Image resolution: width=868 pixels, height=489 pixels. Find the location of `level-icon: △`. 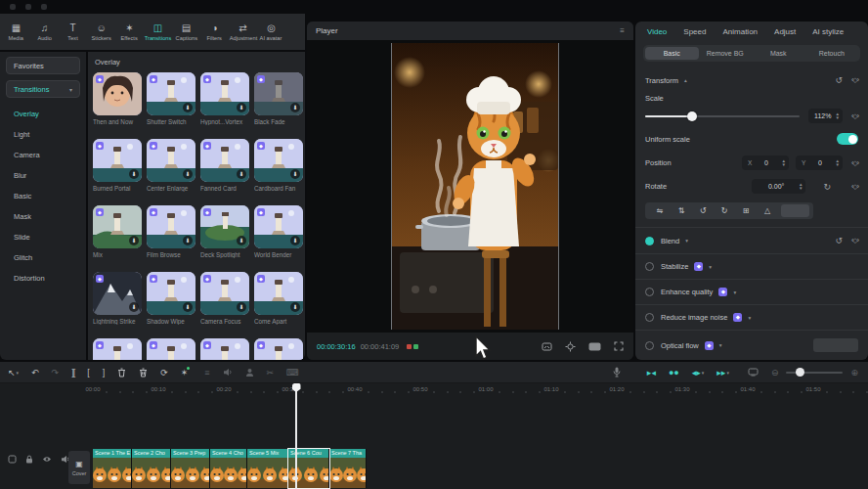

level-icon: △ is located at coordinates (767, 211).